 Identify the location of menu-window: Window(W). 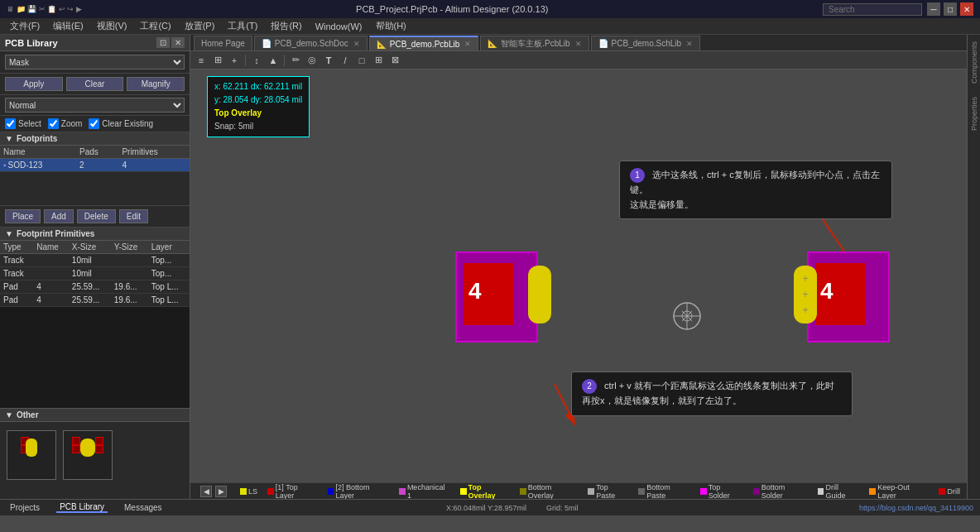
(339, 26).